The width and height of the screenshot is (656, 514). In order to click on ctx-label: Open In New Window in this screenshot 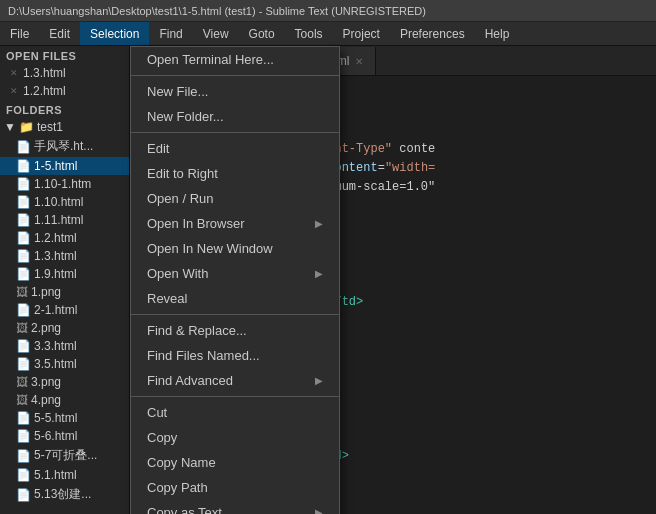, I will do `click(210, 248)`.